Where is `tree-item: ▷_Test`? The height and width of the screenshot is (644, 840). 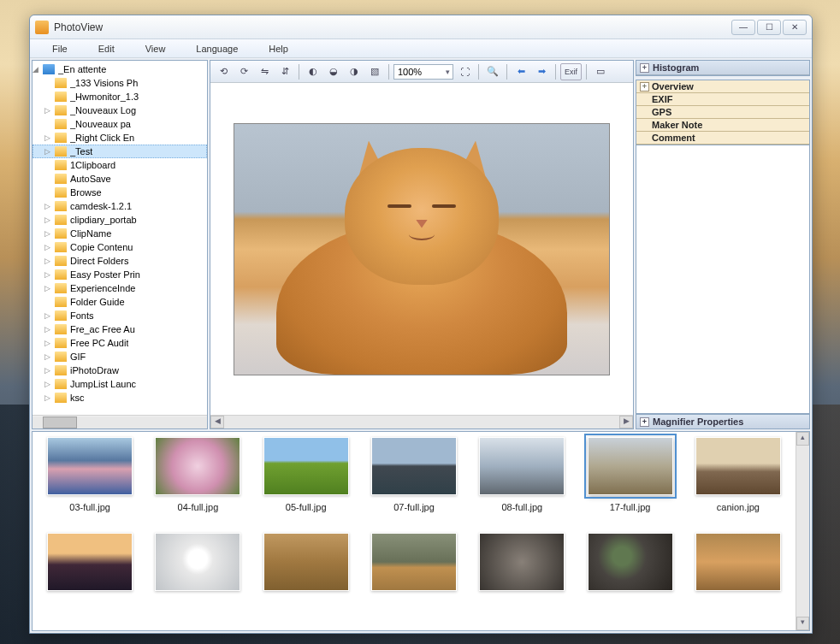 tree-item: ▷_Test is located at coordinates (120, 151).